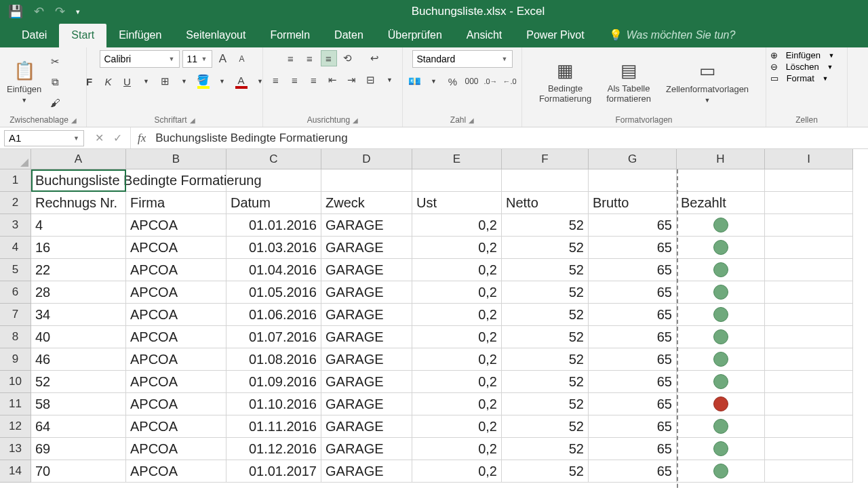  I want to click on fill-dd: ▼, so click(222, 81).